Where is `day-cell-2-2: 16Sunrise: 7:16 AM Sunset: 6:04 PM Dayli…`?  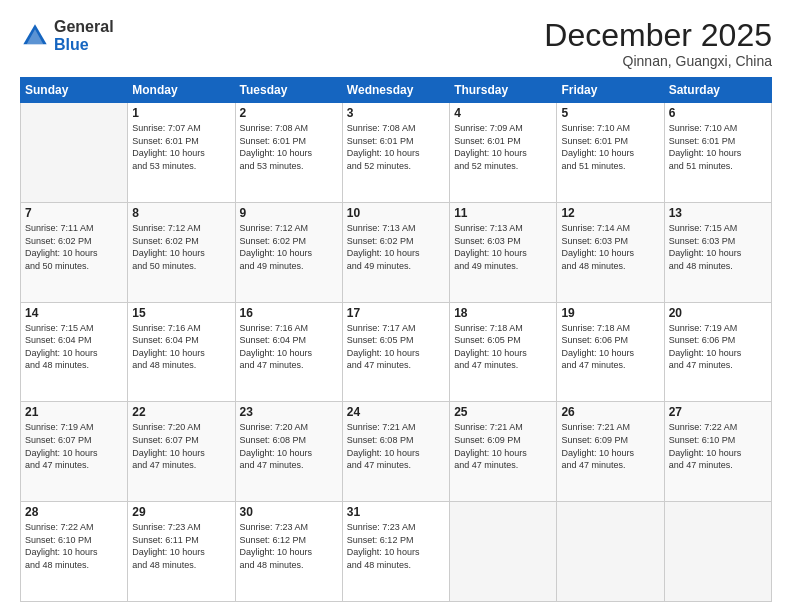
day-cell-2-2: 16Sunrise: 7:16 AM Sunset: 6:04 PM Dayli… is located at coordinates (288, 352).